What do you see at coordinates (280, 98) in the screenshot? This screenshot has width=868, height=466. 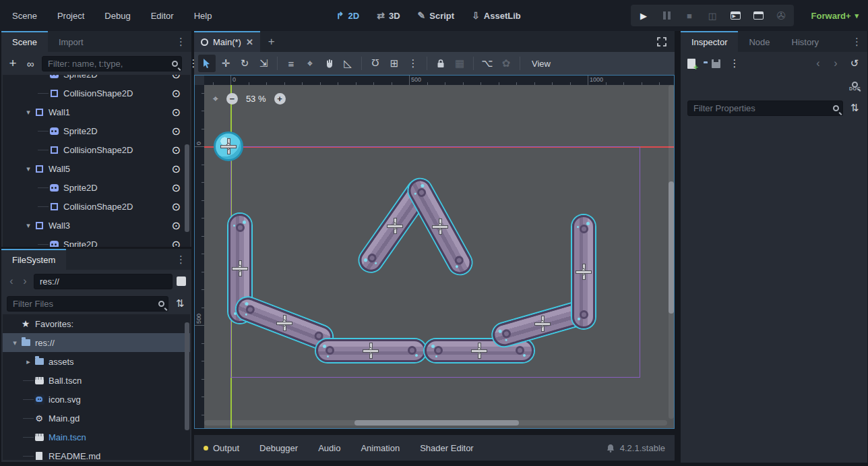 I see `zoom-in-button: +` at bounding box center [280, 98].